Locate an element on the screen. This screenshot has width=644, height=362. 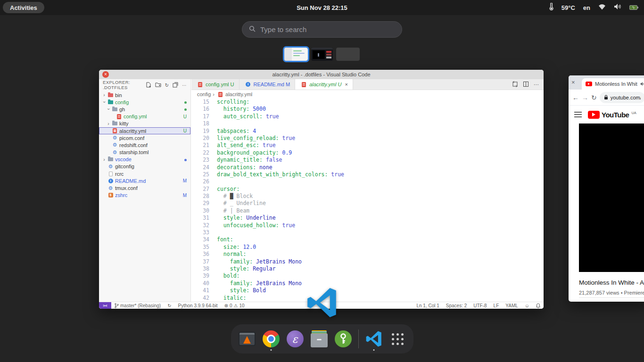
chrome-window: × Motionless In White - / ← → ↻ youtube.… is located at coordinates (606, 189).